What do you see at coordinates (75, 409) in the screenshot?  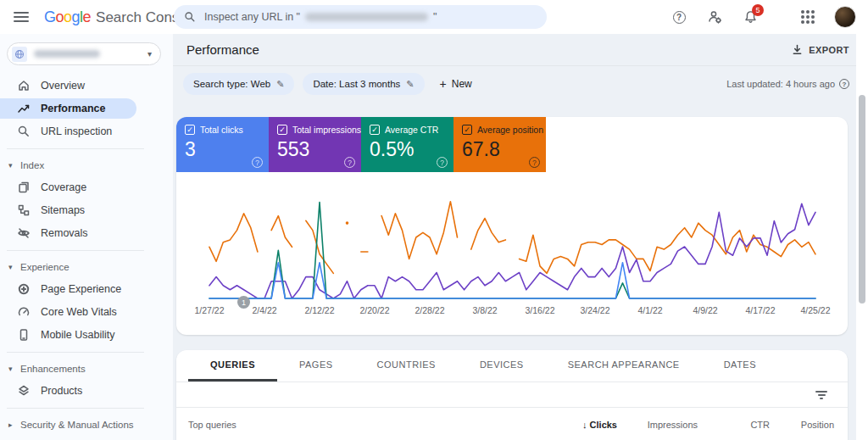 I see `divider` at bounding box center [75, 409].